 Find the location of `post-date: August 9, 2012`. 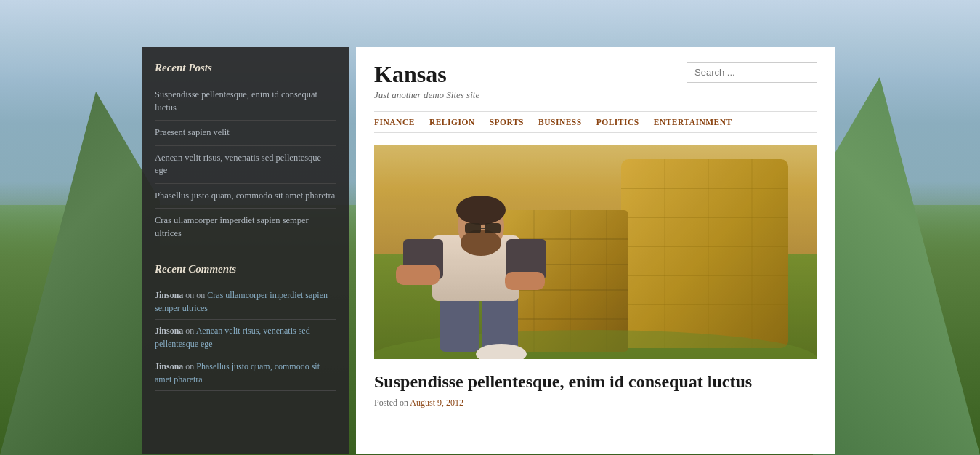

post-date: August 9, 2012 is located at coordinates (437, 403).